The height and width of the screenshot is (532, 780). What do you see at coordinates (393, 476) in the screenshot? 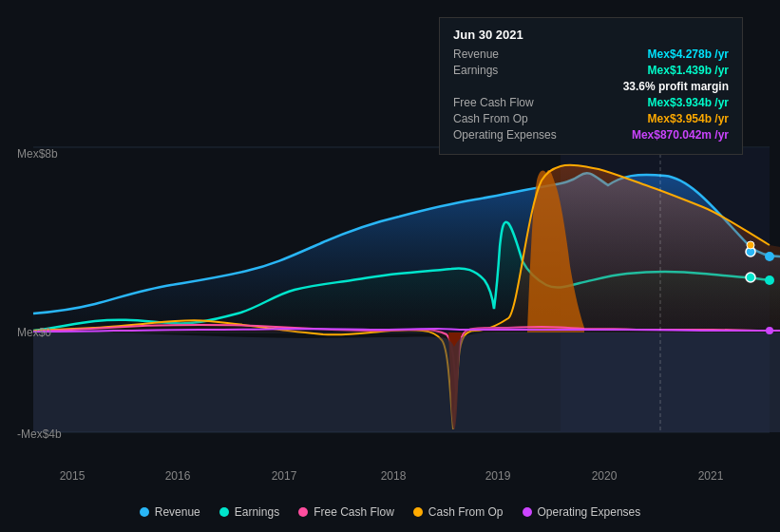
I see `x-label-2018: 2018` at bounding box center [393, 476].